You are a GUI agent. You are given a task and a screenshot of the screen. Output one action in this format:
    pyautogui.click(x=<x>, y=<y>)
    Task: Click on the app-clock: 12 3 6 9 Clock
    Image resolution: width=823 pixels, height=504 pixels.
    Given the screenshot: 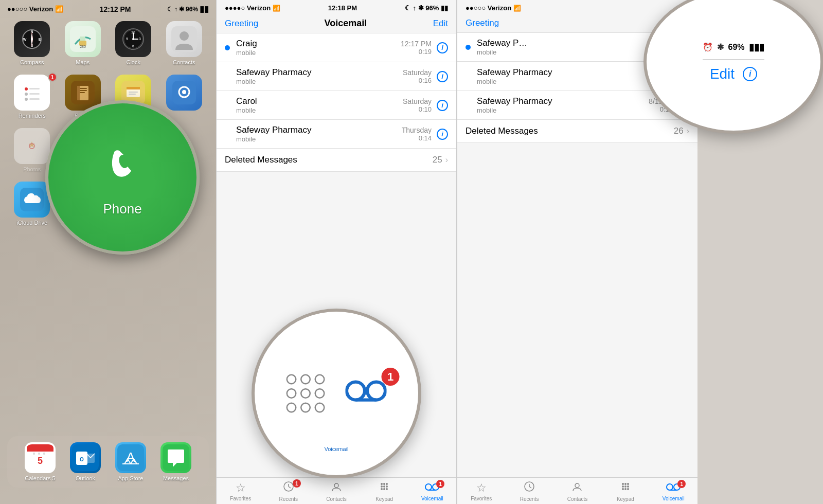 What is the action you would take?
    pyautogui.click(x=134, y=43)
    